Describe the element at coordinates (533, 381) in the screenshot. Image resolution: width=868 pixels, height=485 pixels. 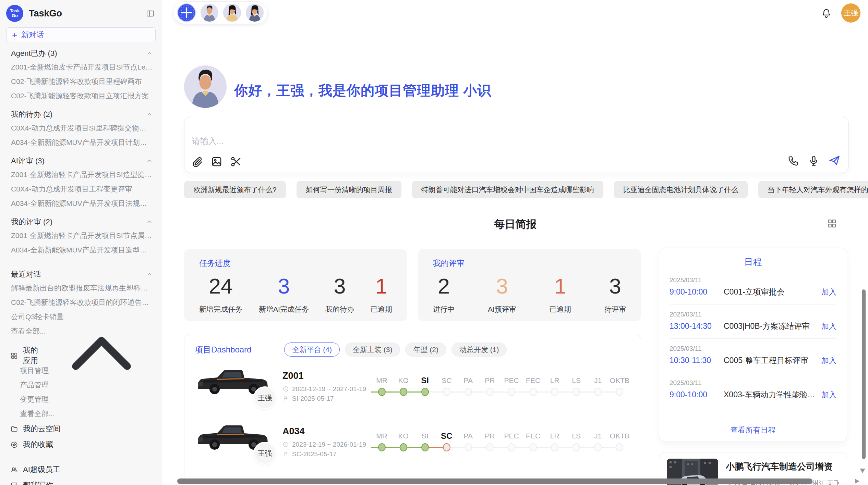
I see `milestone-label: FEC` at that location.